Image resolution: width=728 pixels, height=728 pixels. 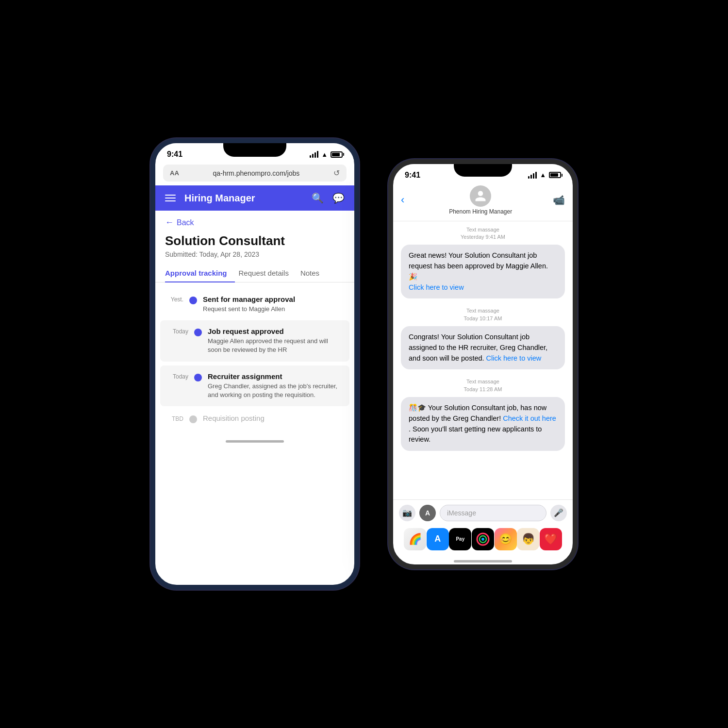 What do you see at coordinates (339, 198) in the screenshot?
I see `chat-icon: 💬` at bounding box center [339, 198].